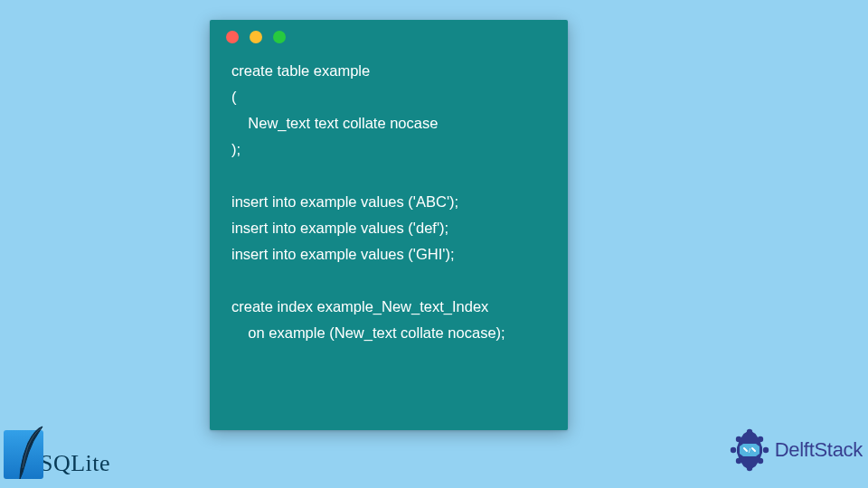  What do you see at coordinates (279, 37) in the screenshot?
I see `zoom-icon` at bounding box center [279, 37].